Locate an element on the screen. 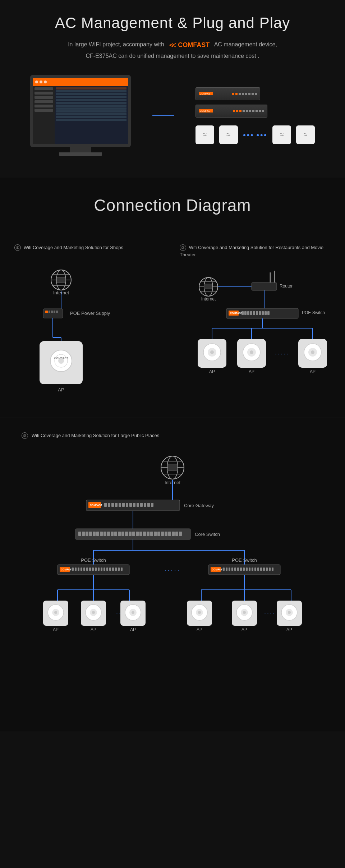 Image resolution: width=345 pixels, height=868 pixels. svg-text: POE Switch is located at coordinates (93, 560).